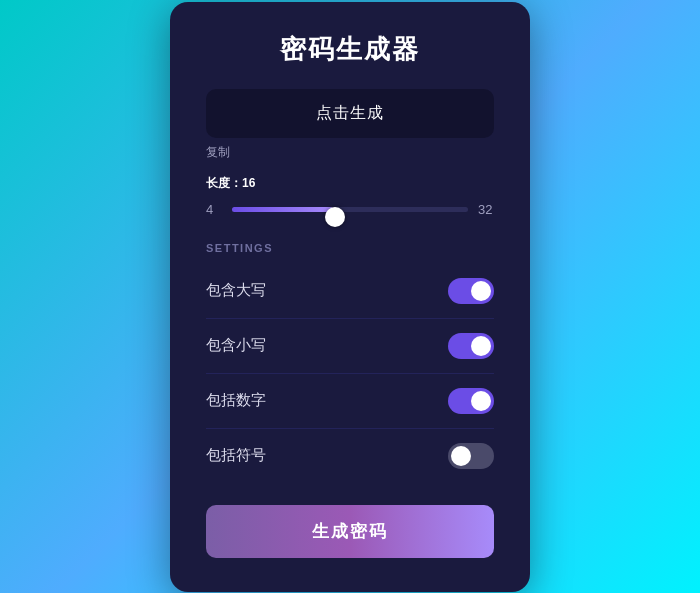 The width and height of the screenshot is (700, 593). What do you see at coordinates (350, 248) in the screenshot?
I see `settings-section-label: SETTINGS` at bounding box center [350, 248].